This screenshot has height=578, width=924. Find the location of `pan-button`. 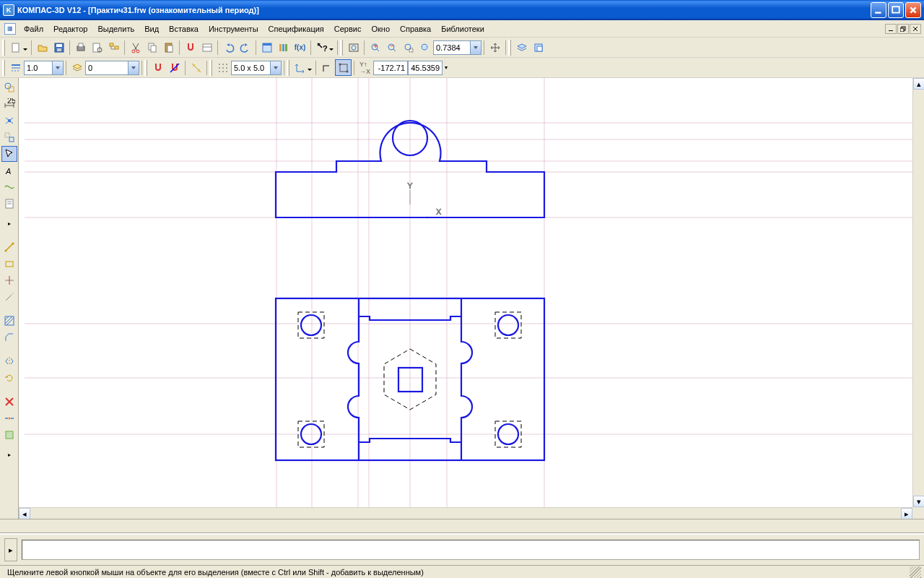

pan-button is located at coordinates (495, 48).